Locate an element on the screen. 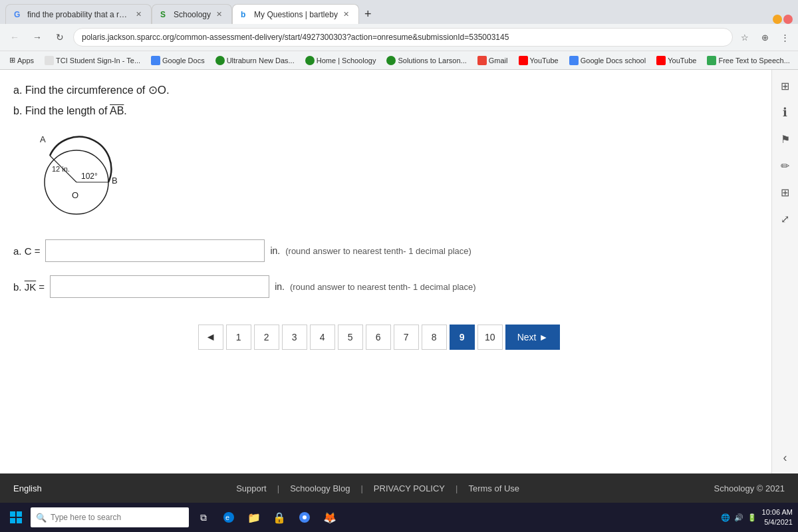  taskbar-edge-icon: e is located at coordinates (229, 517).